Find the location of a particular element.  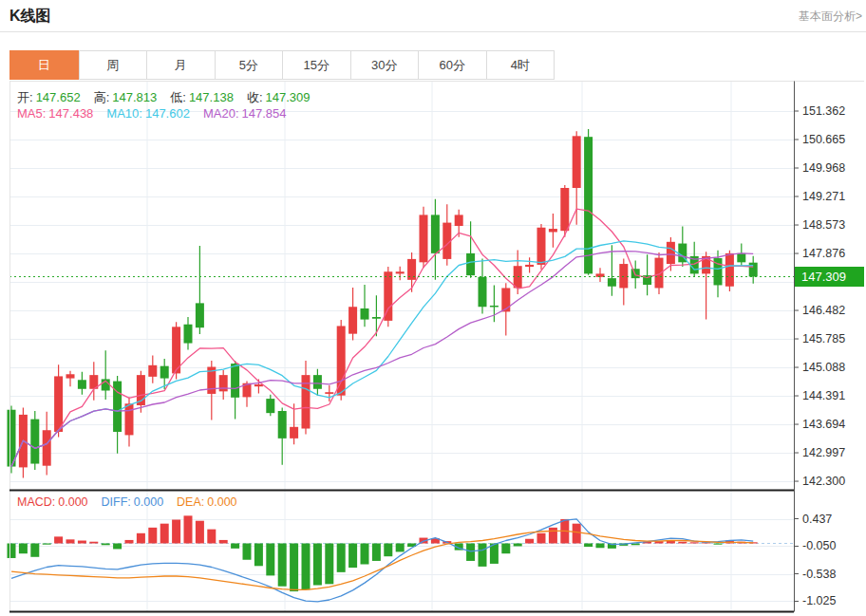

ohlc-open-value: 147.652 is located at coordinates (59, 97).